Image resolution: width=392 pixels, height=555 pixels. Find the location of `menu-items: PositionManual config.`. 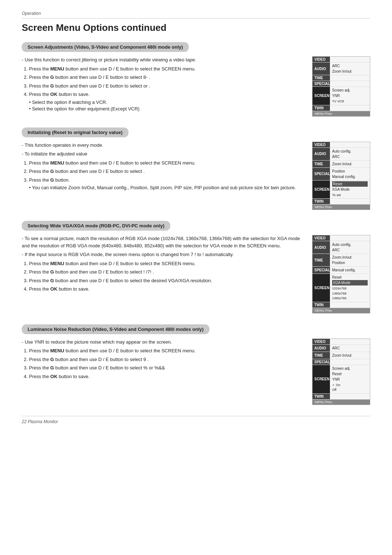

menu-items: PositionManual config. is located at coordinates (350, 174).